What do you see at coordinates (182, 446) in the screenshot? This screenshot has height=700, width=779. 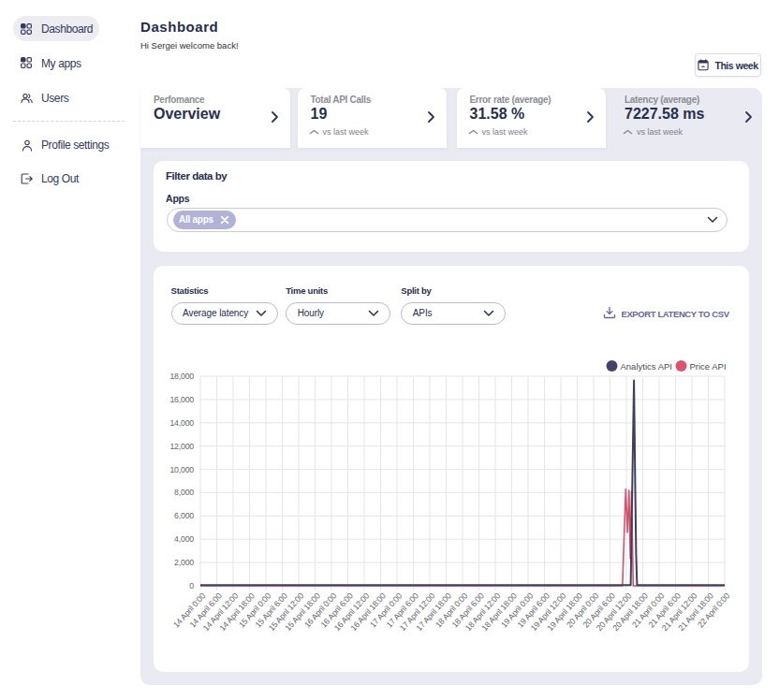 I see `svg-text: 12,000` at bounding box center [182, 446].